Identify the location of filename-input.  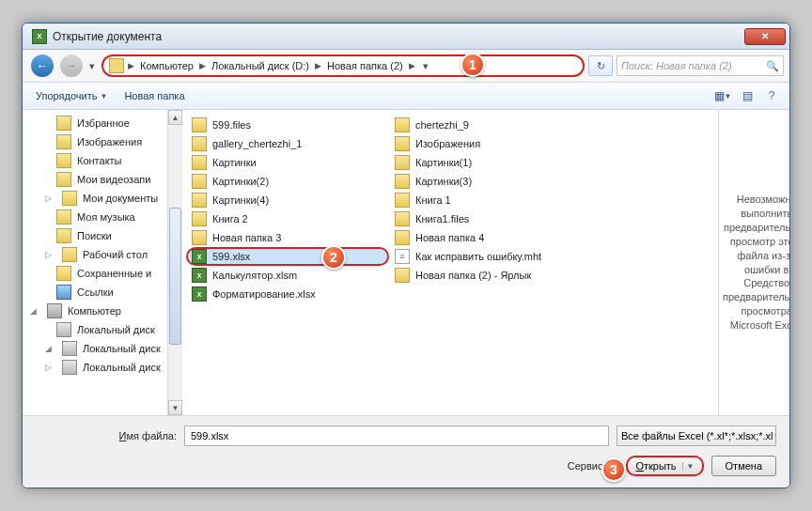
(397, 436).